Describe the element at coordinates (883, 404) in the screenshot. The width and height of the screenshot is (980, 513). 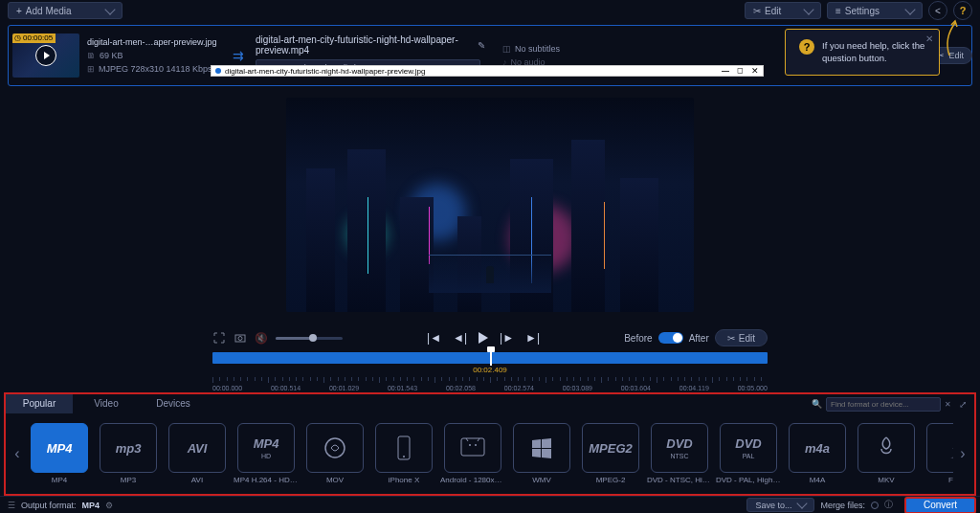
I see `format-search-input` at that location.